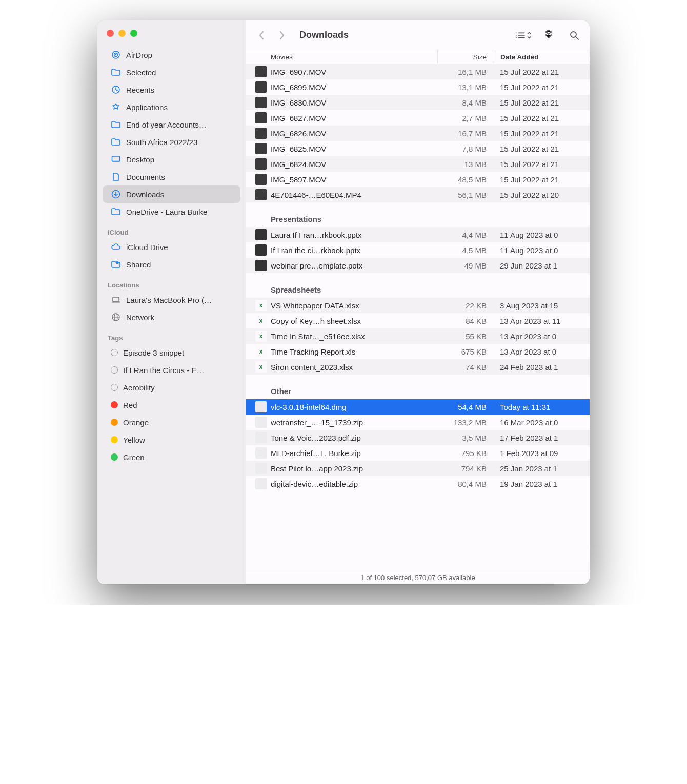 This screenshot has height=784, width=687. I want to click on file-size: 3,5 MB, so click(466, 438).